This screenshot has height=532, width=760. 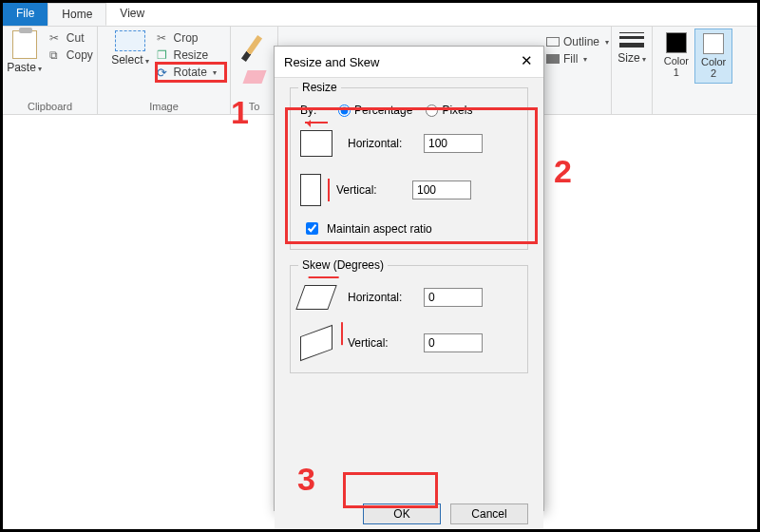 What do you see at coordinates (578, 70) in the screenshot?
I see `shape-styling: Outline▾ Fill▾` at bounding box center [578, 70].